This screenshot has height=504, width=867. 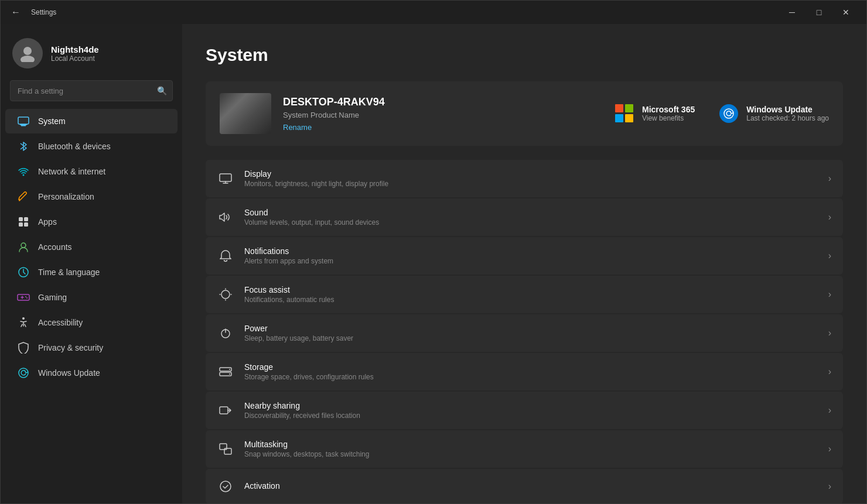 I want to click on device-image, so click(x=245, y=114).